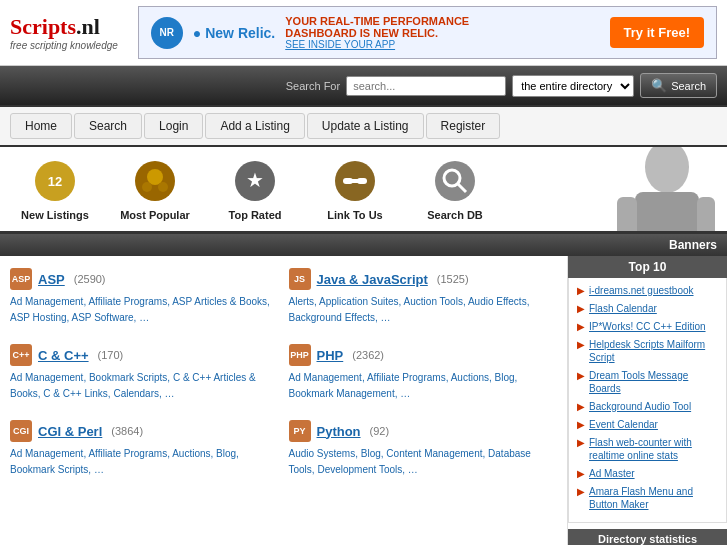 The width and height of the screenshot is (727, 545). Describe the element at coordinates (648, 351) in the screenshot. I see `top10-item: ▶ Helpdesk Scripts Mailform Script` at that location.